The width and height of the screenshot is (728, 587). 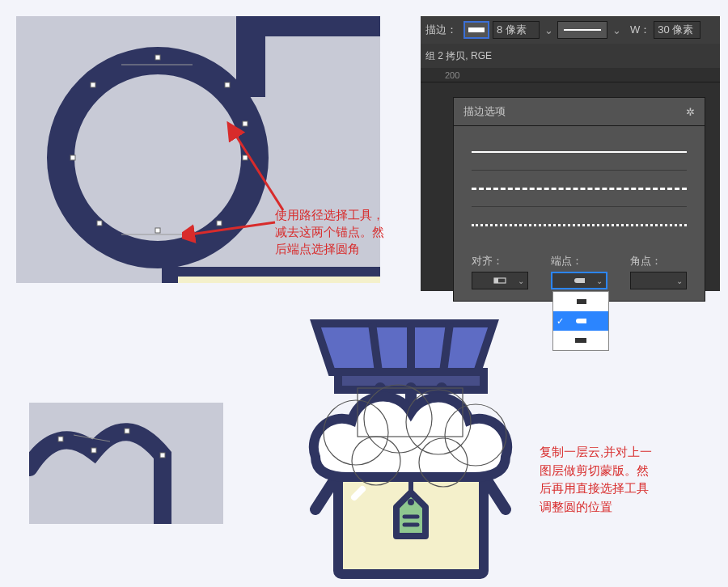 What do you see at coordinates (641, 30) in the screenshot?
I see `width-label: W：` at bounding box center [641, 30].